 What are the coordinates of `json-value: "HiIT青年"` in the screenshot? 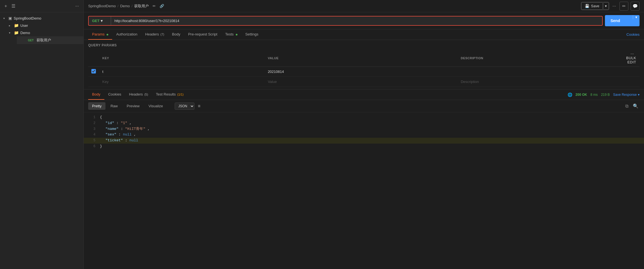 It's located at (135, 129).